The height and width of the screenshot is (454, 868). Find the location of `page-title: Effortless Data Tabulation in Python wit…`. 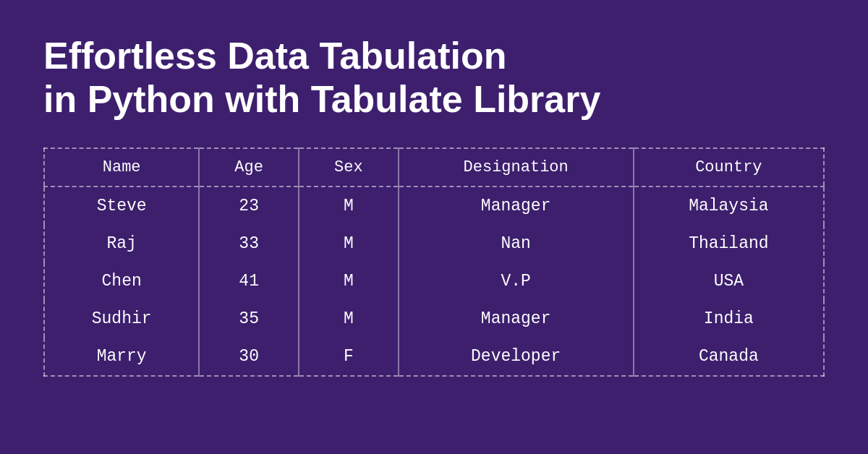

page-title: Effortless Data Tabulation in Python wit… is located at coordinates (322, 78).